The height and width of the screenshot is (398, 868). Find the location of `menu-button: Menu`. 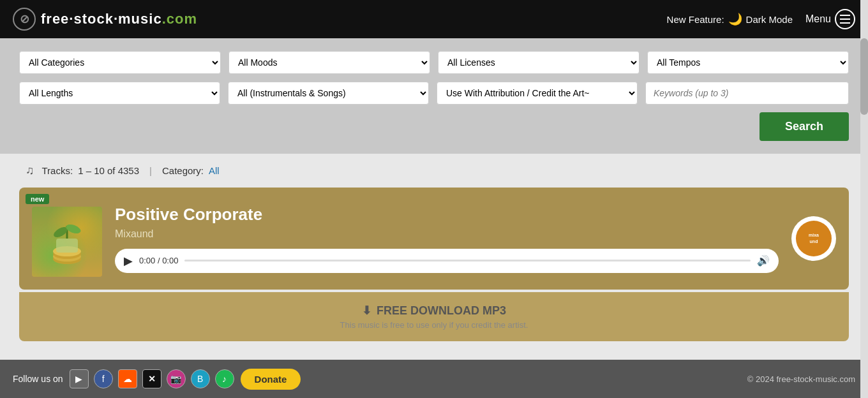

menu-button: Menu is located at coordinates (830, 19).